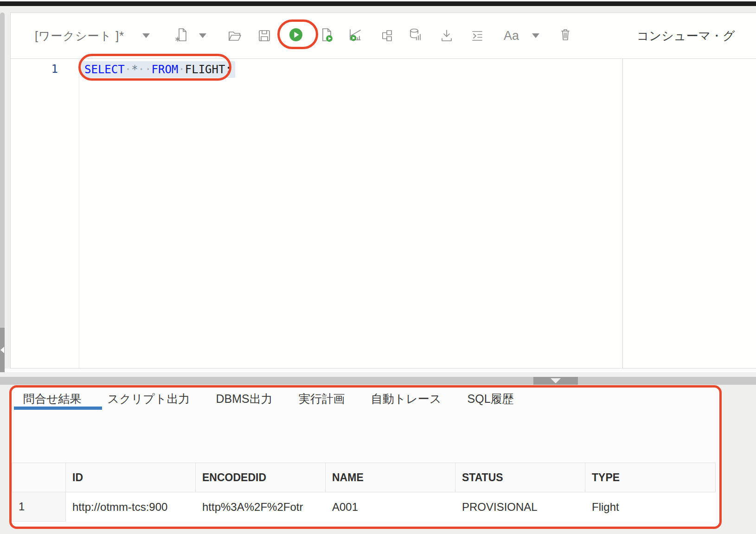  Describe the element at coordinates (45, 213) in the screenshot. I see `line-number-gutter: 1` at that location.